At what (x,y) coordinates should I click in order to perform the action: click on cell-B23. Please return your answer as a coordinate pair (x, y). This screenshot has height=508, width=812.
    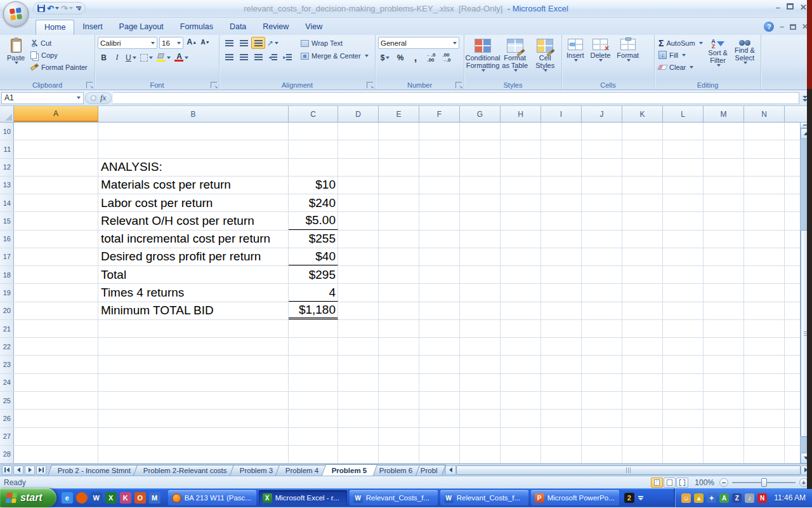
    Looking at the image, I should click on (193, 364).